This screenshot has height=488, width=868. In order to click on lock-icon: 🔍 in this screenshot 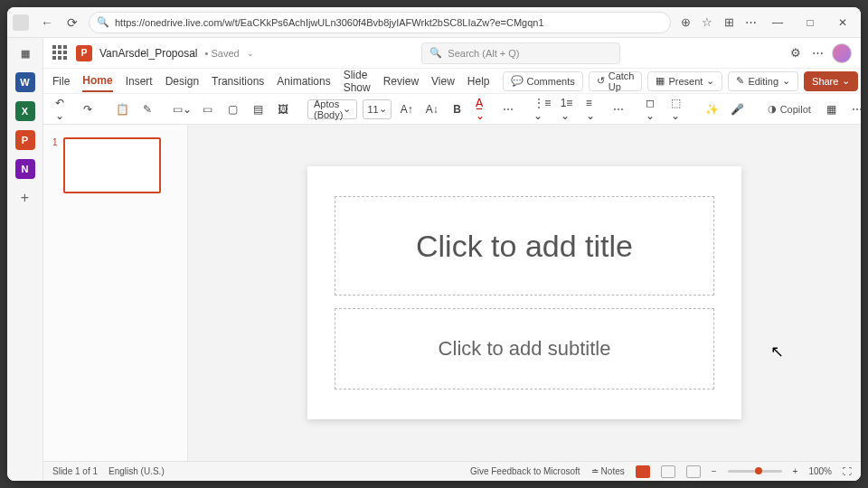, I will do `click(103, 22)`.